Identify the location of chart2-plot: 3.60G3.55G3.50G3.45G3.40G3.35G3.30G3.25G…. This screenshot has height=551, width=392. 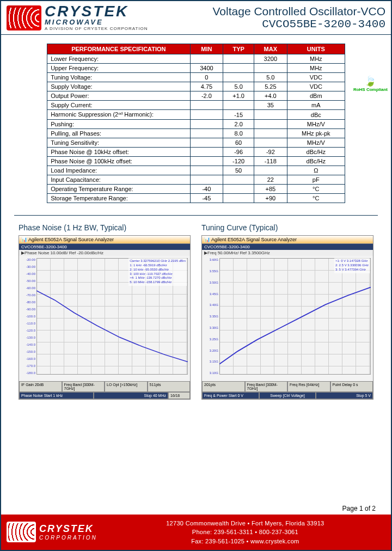
(287, 319).